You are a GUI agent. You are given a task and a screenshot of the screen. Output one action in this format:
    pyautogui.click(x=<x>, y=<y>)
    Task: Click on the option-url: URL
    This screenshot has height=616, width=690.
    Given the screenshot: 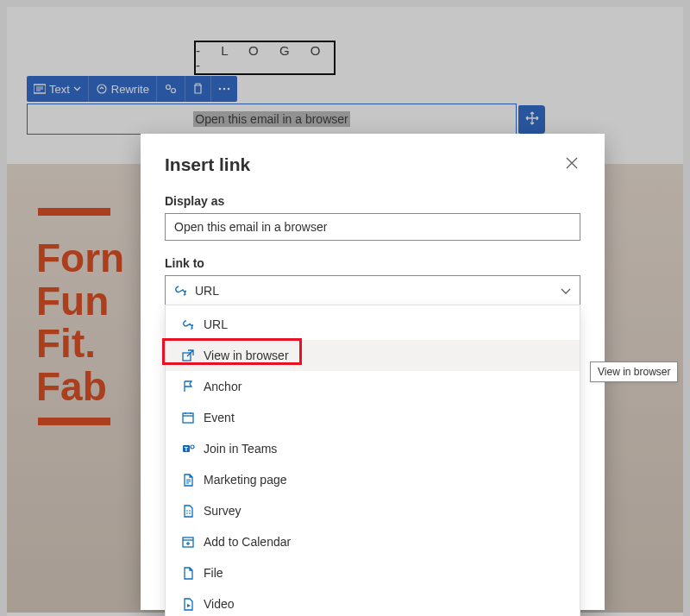 What is the action you would take?
    pyautogui.click(x=373, y=324)
    